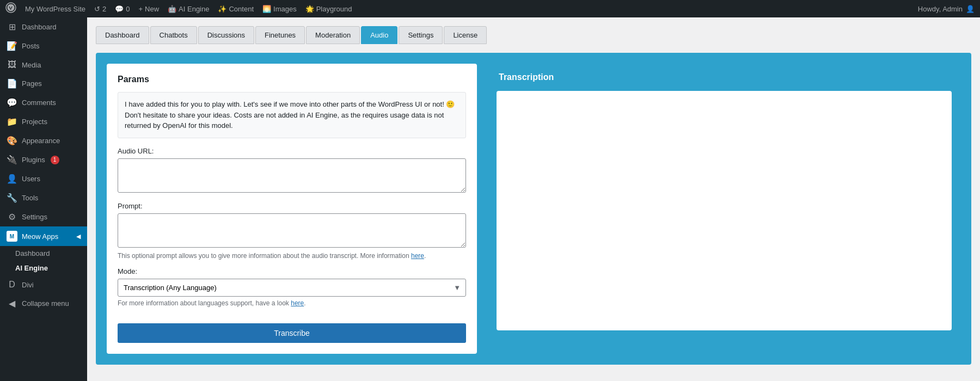  What do you see at coordinates (12, 236) in the screenshot?
I see `meow-apps-icon: M` at bounding box center [12, 236].